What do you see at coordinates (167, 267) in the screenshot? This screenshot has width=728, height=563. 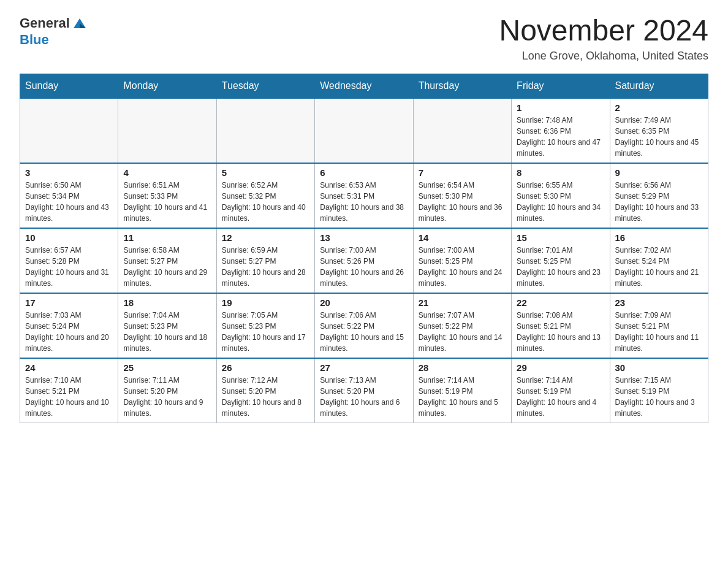 I see `day-info: Sunrise: 6:58 AMSunset: 5:27 PMDaylight:…` at bounding box center [167, 267].